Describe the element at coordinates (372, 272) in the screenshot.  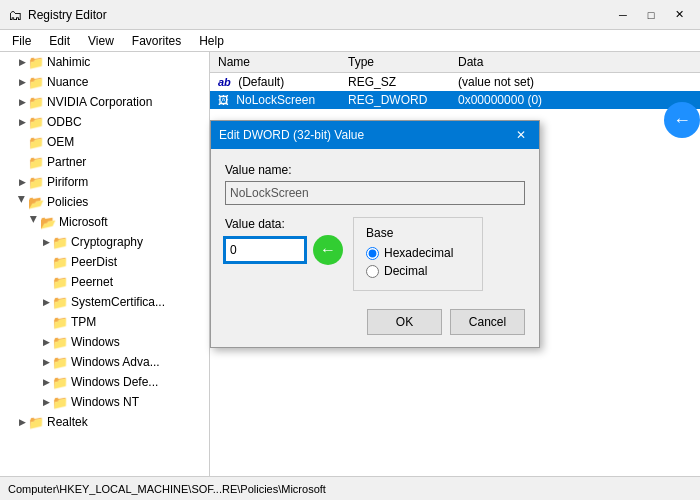
I see `dec-radio` at that location.